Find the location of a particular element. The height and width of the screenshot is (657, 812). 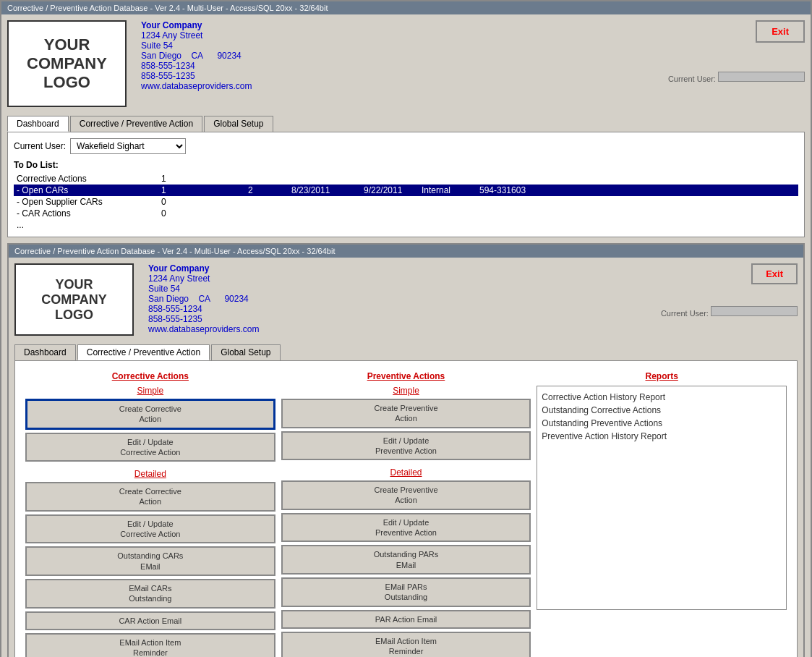

table-row-selected: - Open CARs 1 2 8/23/2011 9/22/2011 Inte… is located at coordinates (406, 190).